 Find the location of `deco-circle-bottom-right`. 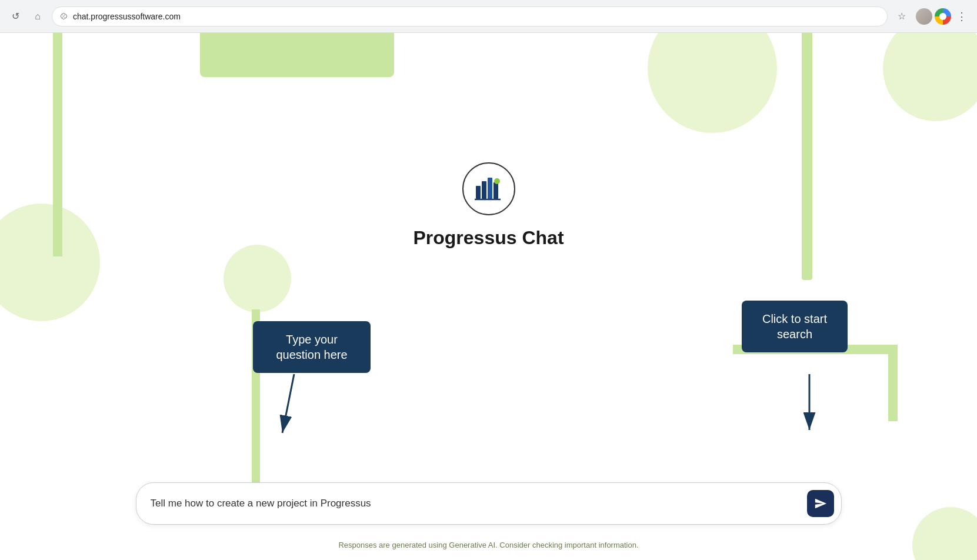

deco-circle-bottom-right is located at coordinates (945, 534).